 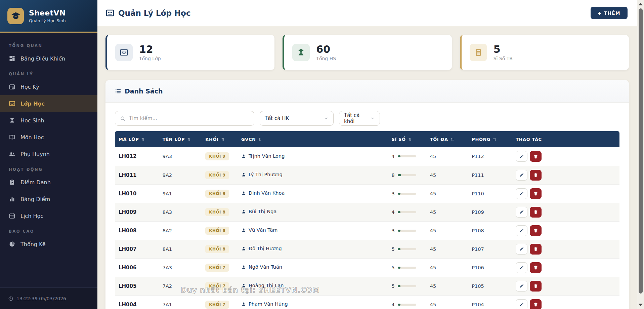 I want to click on cell-class-code: LH006, so click(x=137, y=268).